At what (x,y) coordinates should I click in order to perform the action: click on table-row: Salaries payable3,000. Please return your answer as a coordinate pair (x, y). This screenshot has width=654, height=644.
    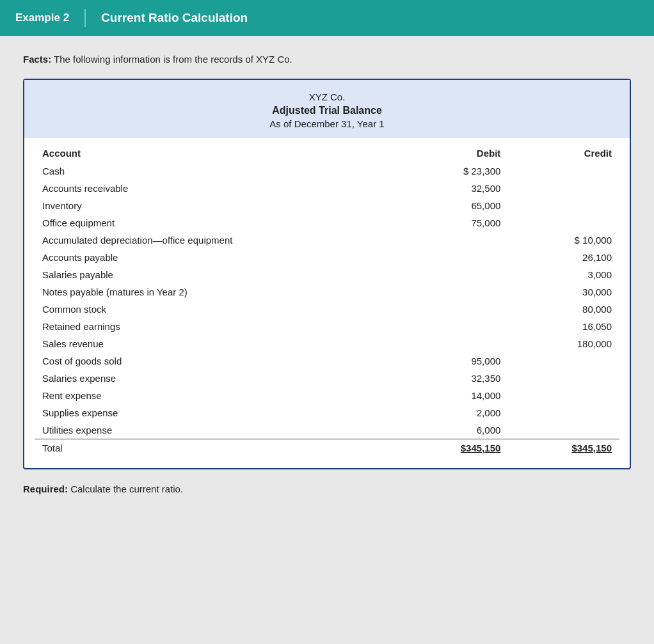
    Looking at the image, I should click on (327, 275).